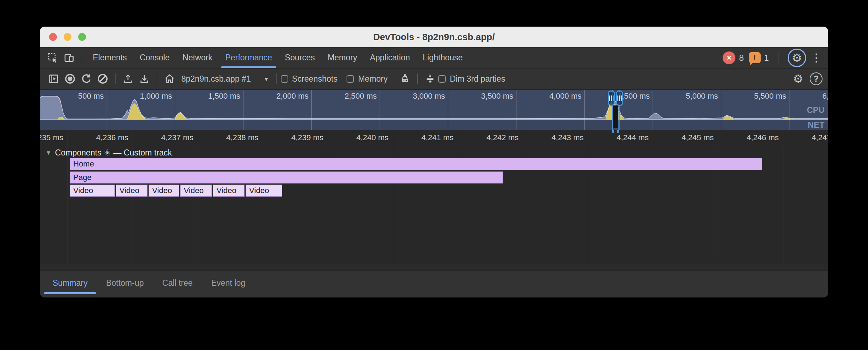  What do you see at coordinates (300, 58) in the screenshot?
I see `tab-sources: Sources` at bounding box center [300, 58].